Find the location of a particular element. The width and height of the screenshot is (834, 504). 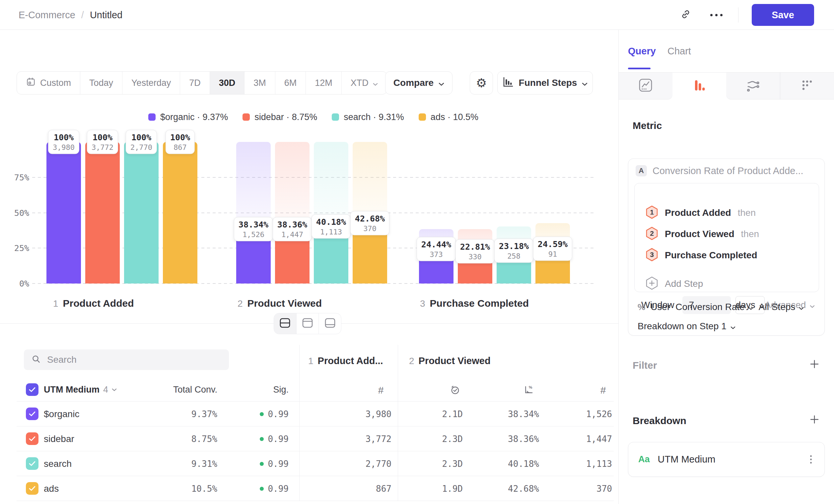

metric-title: Conversion Rate of Product Adde... is located at coordinates (728, 171).